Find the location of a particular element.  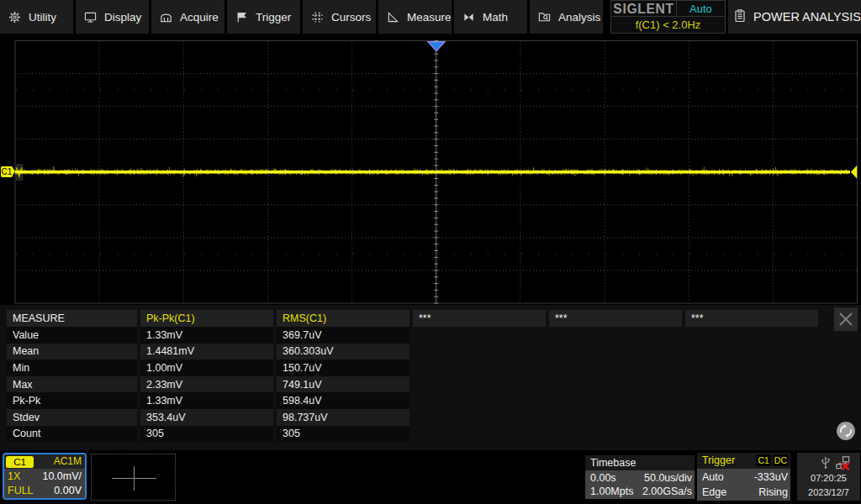

row-label: Stdev is located at coordinates (72, 417).